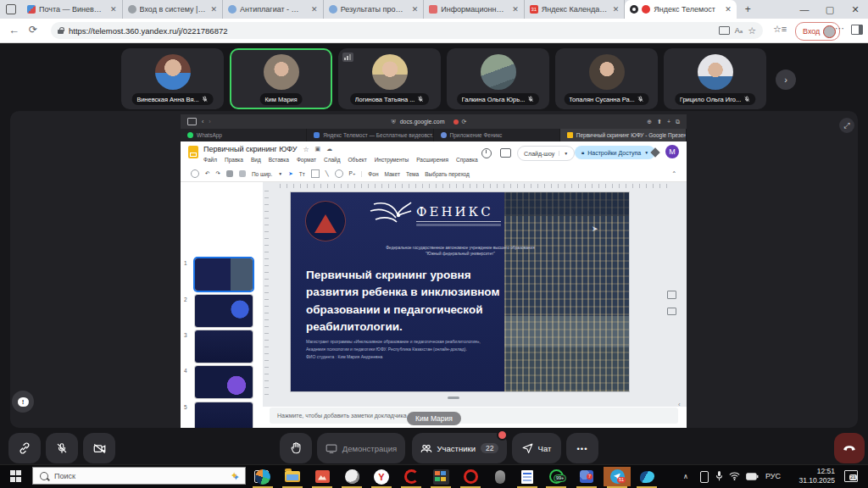 The image size is (868, 488). Describe the element at coordinates (210, 159) in the screenshot. I see `menu-file: Файл` at that location.